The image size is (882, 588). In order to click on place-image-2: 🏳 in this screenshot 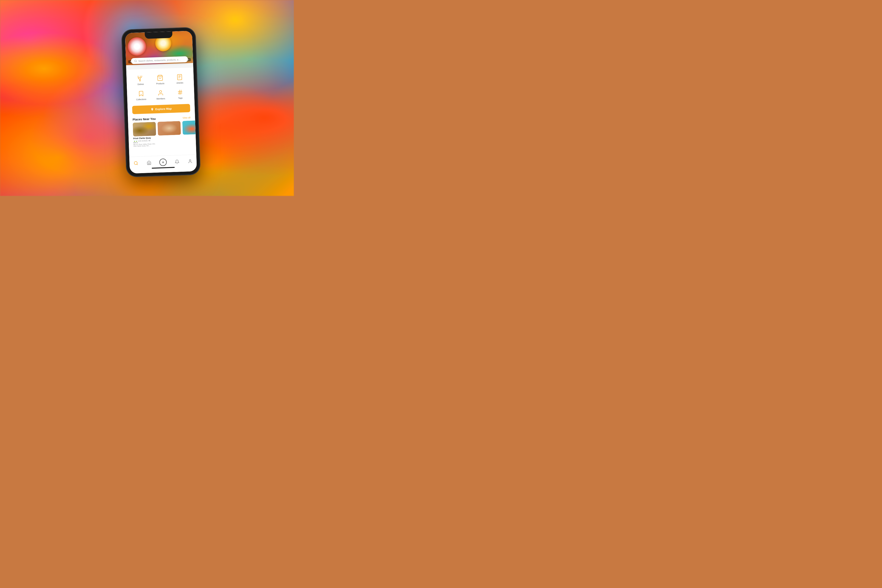, I will do `click(189, 128)`.